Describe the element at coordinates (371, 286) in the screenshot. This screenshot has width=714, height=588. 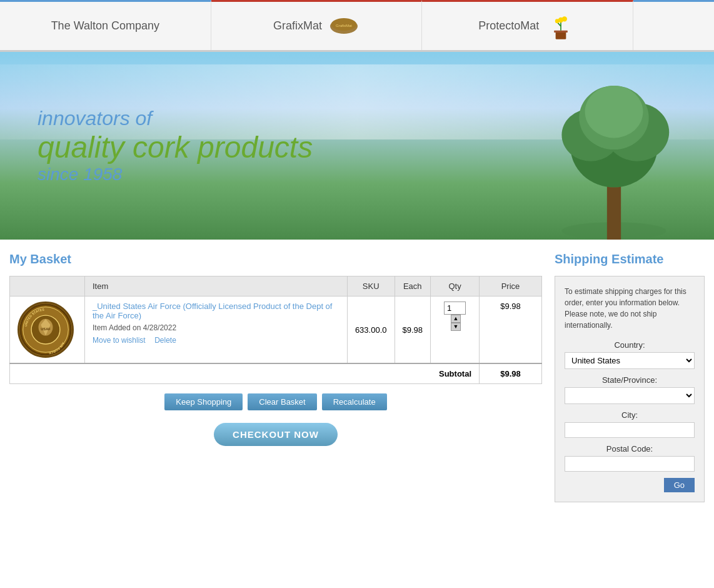
I see `col-sku: SKU` at that location.